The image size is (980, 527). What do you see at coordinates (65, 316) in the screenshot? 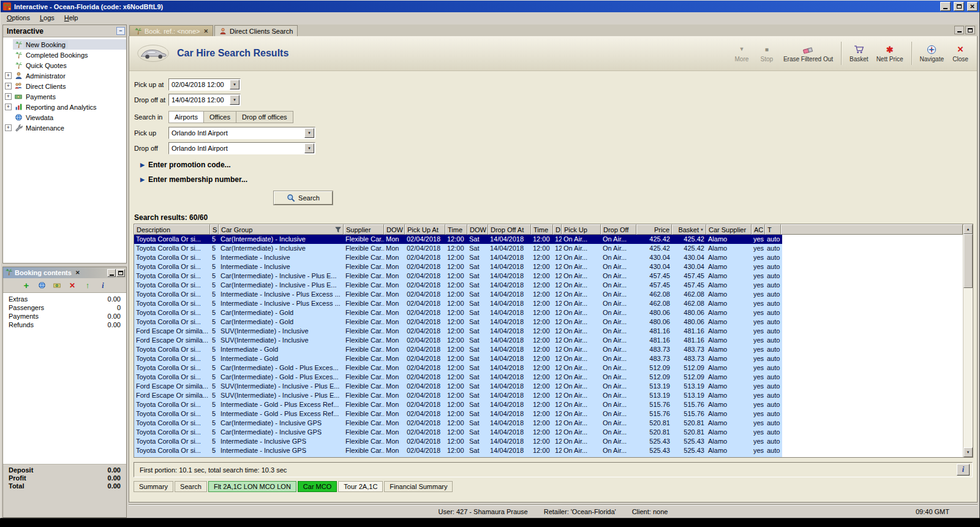
I see `booking-item-payments: Payments0.00` at bounding box center [65, 316].